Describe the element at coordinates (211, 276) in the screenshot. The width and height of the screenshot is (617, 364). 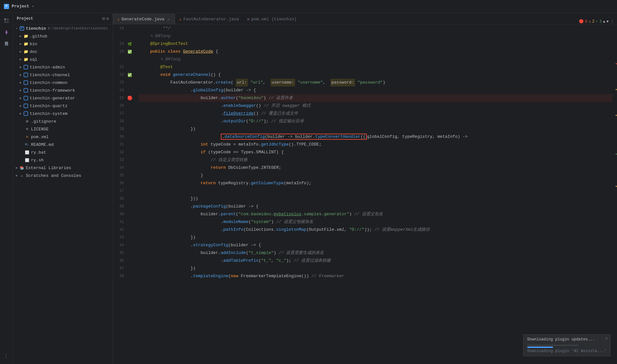
I see `code-text: templateEngine` at that location.